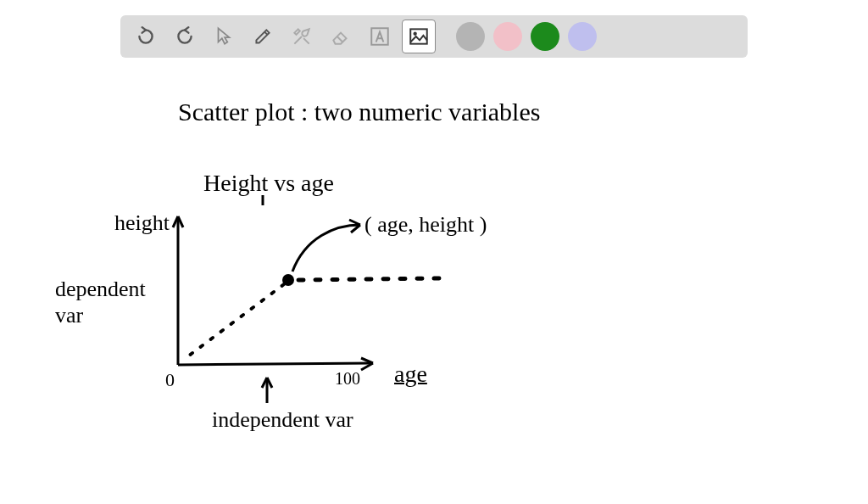 The image size is (868, 504). What do you see at coordinates (146, 36) in the screenshot?
I see `undo-button` at bounding box center [146, 36].